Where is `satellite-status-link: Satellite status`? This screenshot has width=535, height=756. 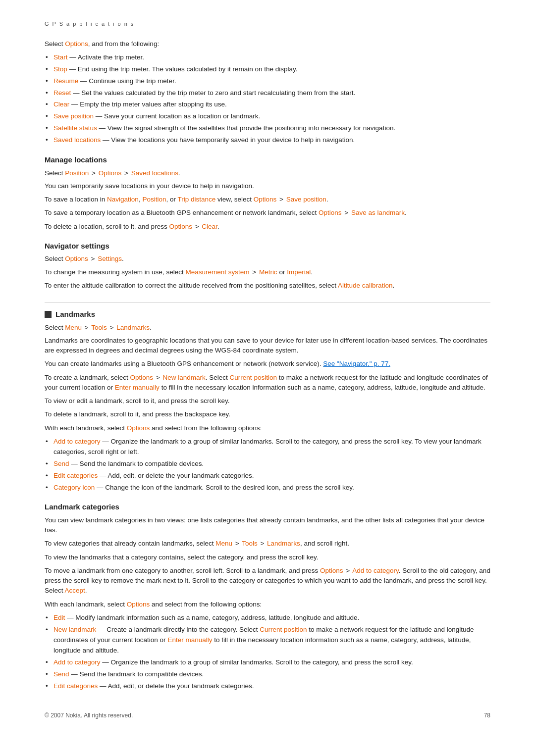
satellite-status-link: Satellite status is located at coordinates (75, 128).